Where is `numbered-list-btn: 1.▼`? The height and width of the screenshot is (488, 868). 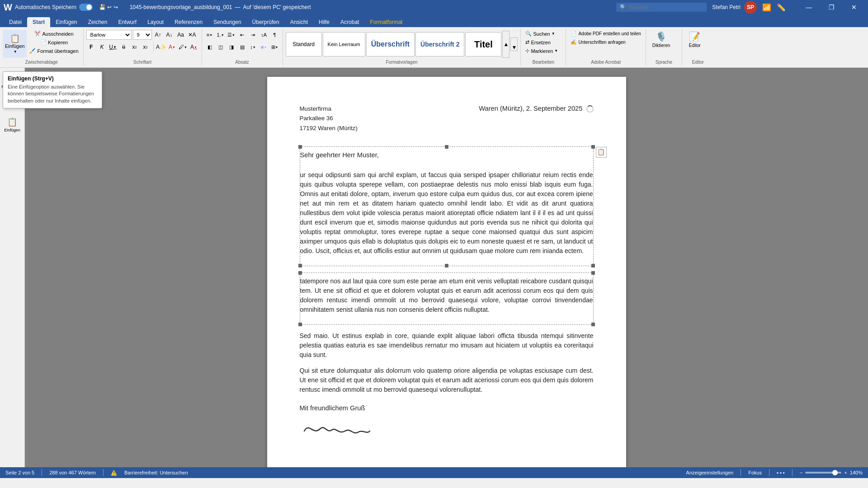
numbered-list-btn: 1.▼ is located at coordinates (221, 35).